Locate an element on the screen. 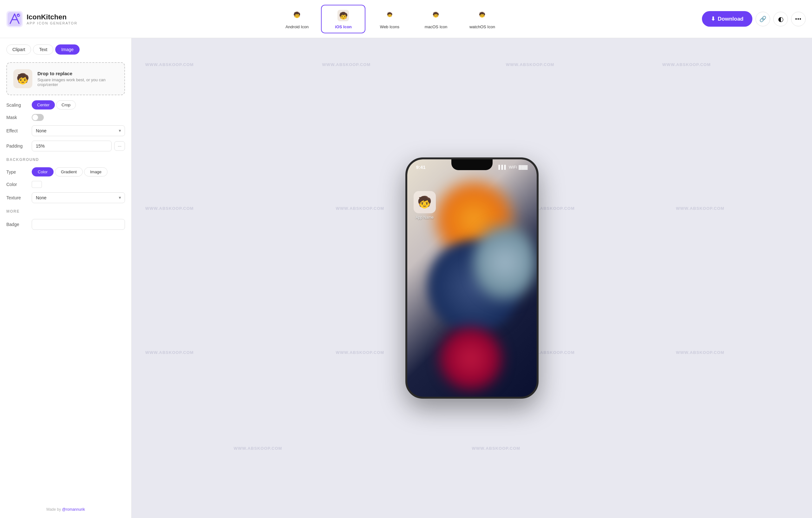 The height and width of the screenshot is (518, 812). source-tab-text: Text is located at coordinates (43, 50).